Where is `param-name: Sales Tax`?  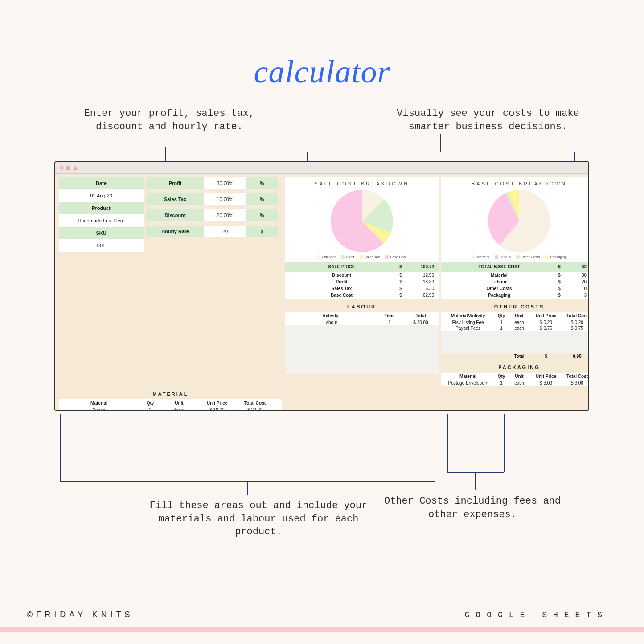
param-name: Sales Tax is located at coordinates (175, 199).